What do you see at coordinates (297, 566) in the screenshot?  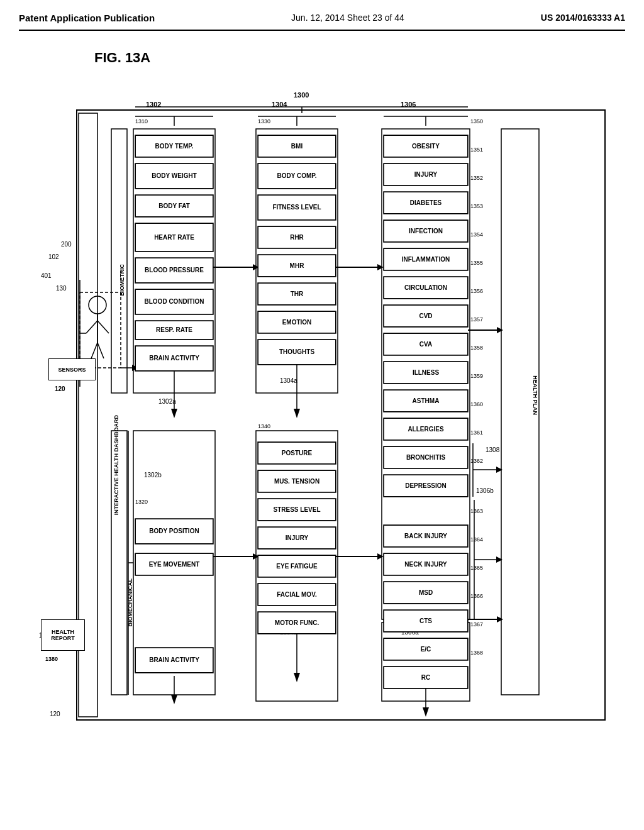 I see `eye-fatigue-box: EYE FATIGUE` at bounding box center [297, 566].